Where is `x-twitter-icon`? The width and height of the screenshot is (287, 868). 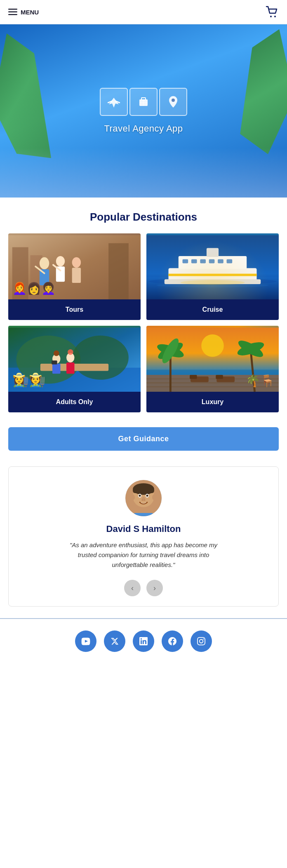
x-twitter-icon is located at coordinates (115, 641).